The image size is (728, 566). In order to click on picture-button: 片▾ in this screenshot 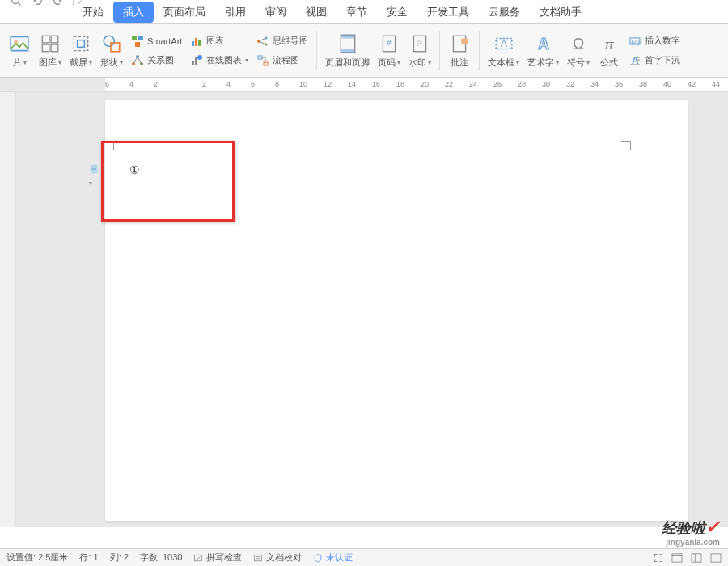, I will do `click(19, 50)`.